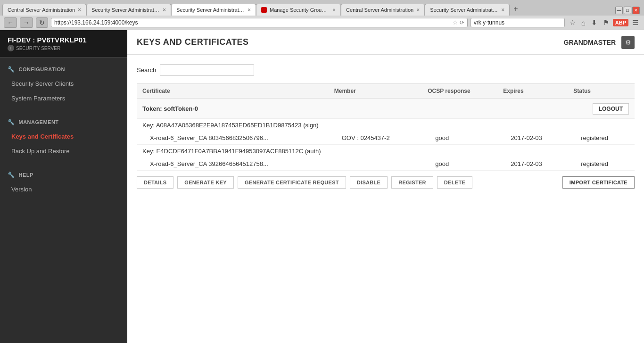 The image size is (644, 347). Describe the element at coordinates (386, 180) in the screenshot. I see `action-bar: DETAILS GENERATE KEY GENERATE CERTIFICAT…` at that location.